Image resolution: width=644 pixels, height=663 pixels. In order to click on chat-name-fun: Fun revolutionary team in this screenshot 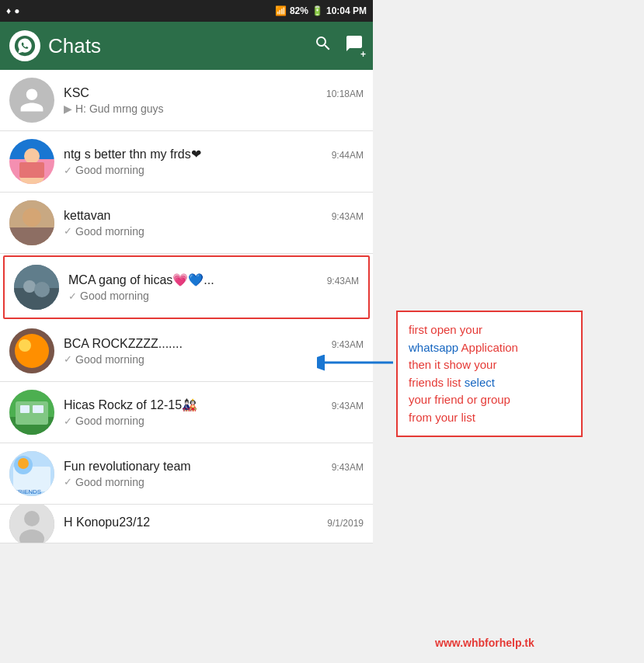, I will do `click(127, 467)`.